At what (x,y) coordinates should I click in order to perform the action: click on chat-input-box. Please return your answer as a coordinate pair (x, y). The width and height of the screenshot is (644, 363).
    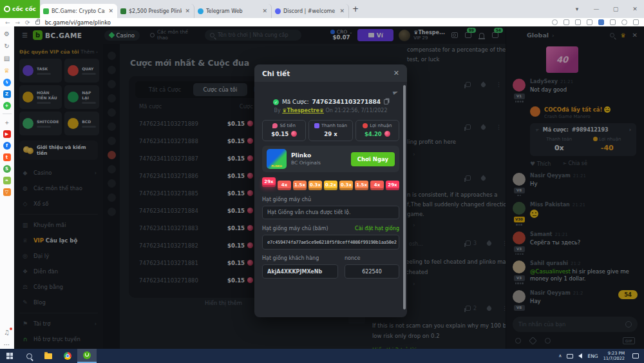
    Looking at the image, I should click on (575, 324).